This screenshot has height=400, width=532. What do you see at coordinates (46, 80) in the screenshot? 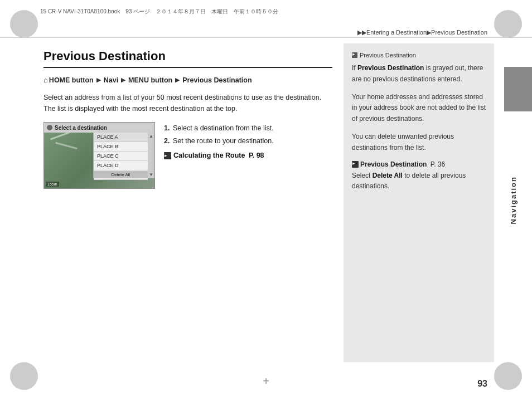
I see `home-icon: ⌂` at bounding box center [46, 80].